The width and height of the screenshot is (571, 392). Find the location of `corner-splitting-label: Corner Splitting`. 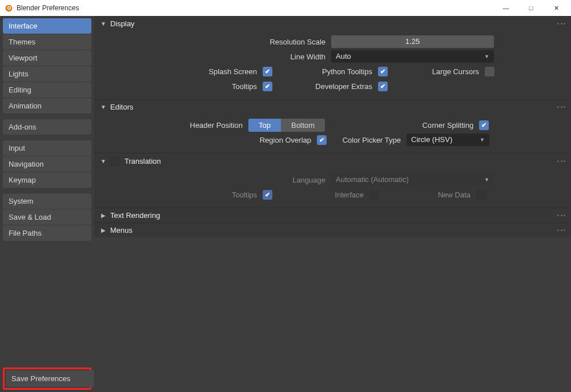

corner-splitting-label: Corner Splitting is located at coordinates (402, 126).